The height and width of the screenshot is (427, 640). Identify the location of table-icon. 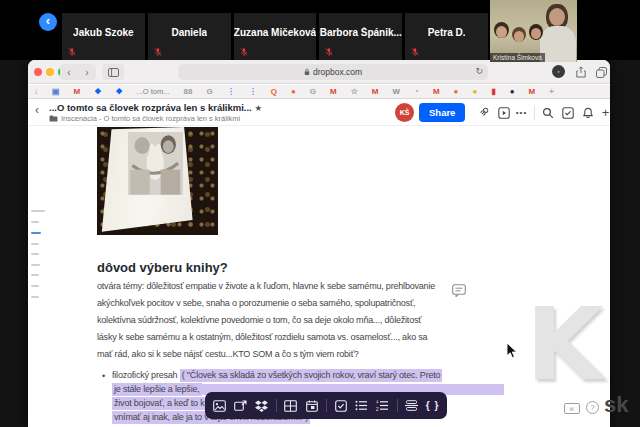
(291, 406).